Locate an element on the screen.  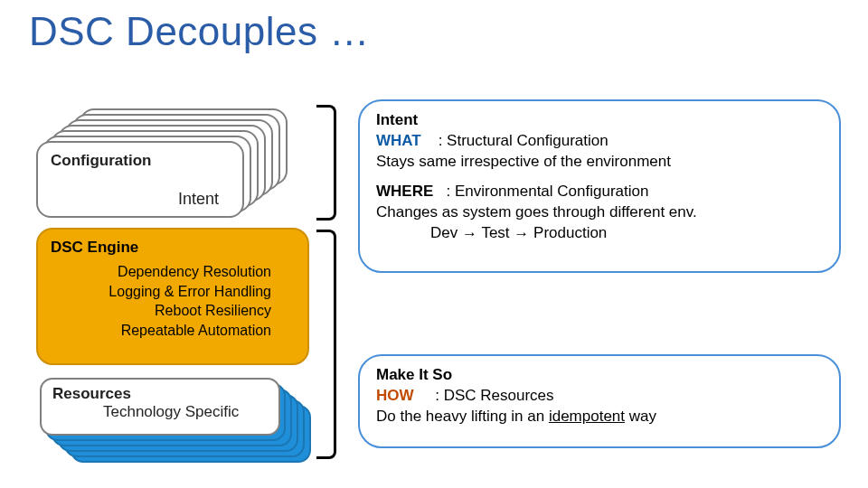
engine-line: Repeatable Automation is located at coordinates (161, 331).